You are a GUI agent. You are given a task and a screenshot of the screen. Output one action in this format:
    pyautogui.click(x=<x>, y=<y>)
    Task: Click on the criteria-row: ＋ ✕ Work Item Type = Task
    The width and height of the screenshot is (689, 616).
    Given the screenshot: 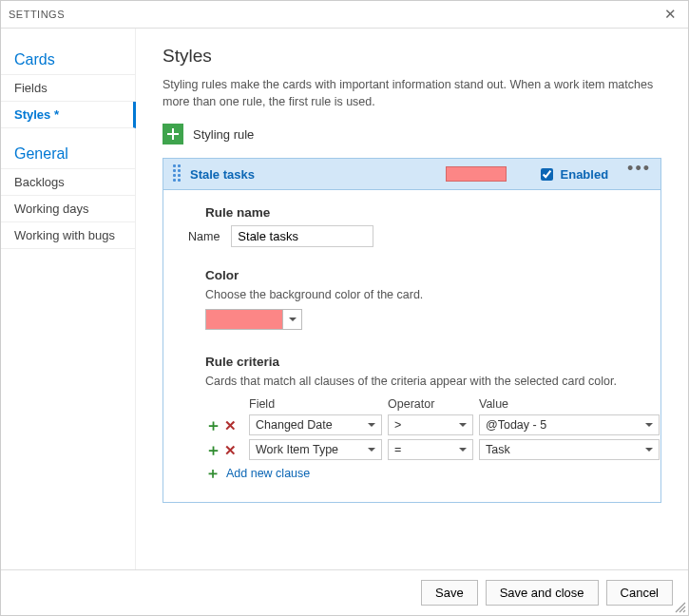 What is the action you would take?
    pyautogui.click(x=424, y=450)
    